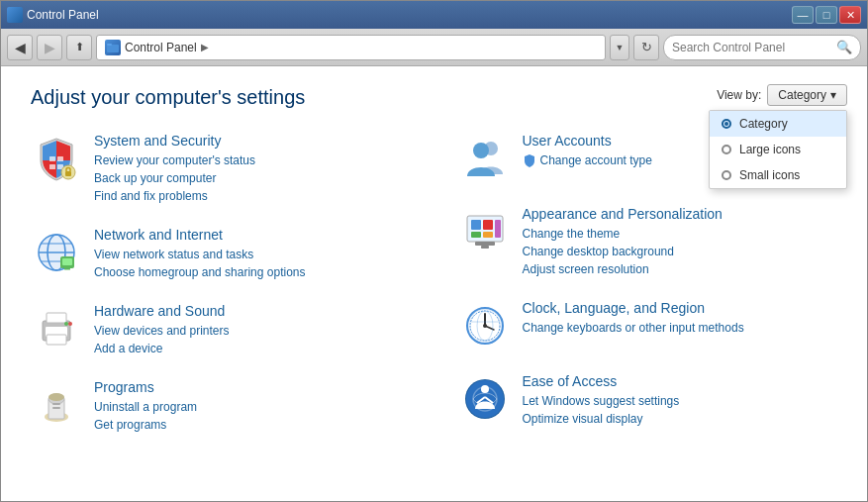 This screenshot has height=502, width=868. I want to click on ease-of-access-icon, so click(485, 399).